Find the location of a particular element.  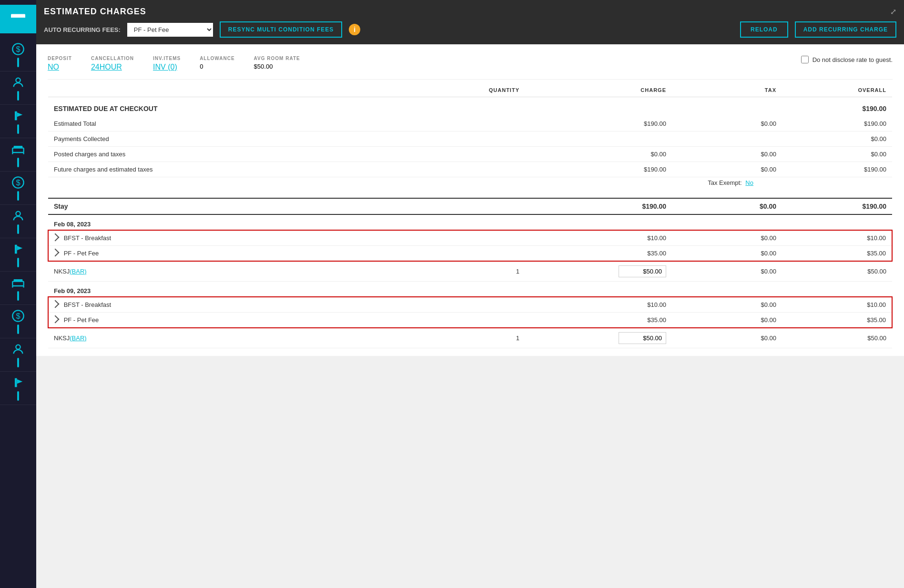

dollar-circle-icon-2: $ is located at coordinates (18, 182).